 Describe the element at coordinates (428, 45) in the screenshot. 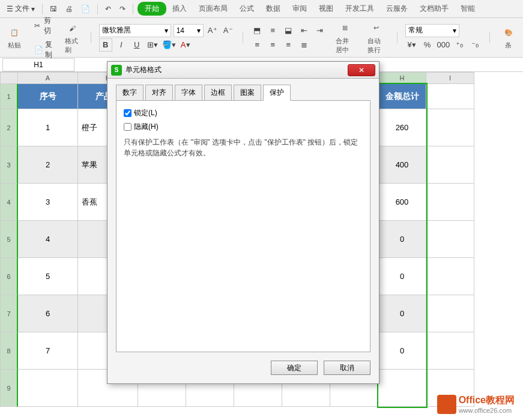

I see `percent-button: %` at that location.